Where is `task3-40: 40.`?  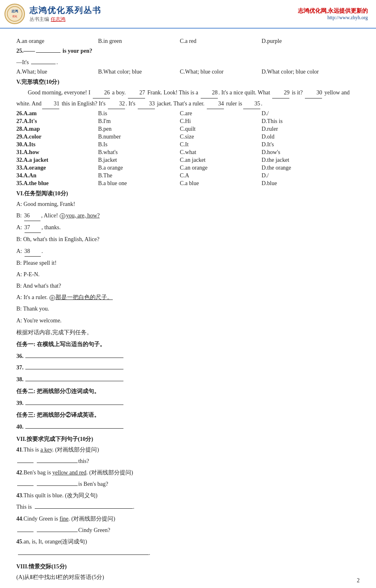
task3-40: 40. is located at coordinates (188, 427).